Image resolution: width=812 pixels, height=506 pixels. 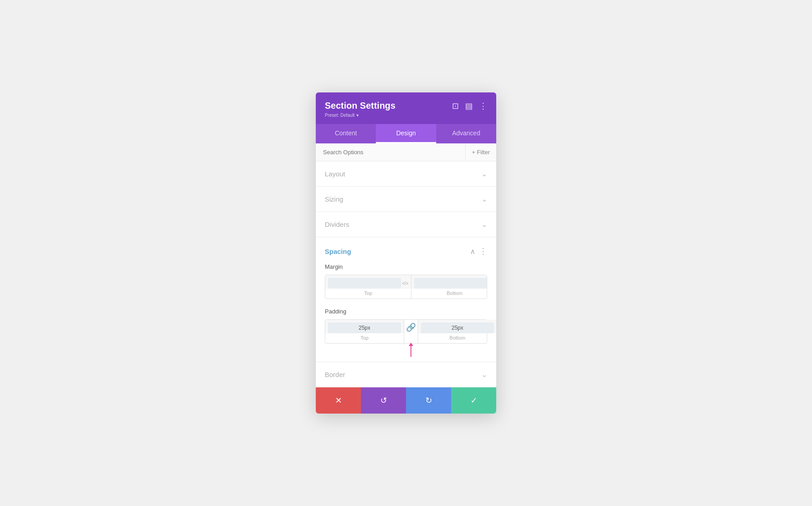 I want to click on footer-actions: ✕ ↺ ↻ ✓, so click(x=406, y=400).